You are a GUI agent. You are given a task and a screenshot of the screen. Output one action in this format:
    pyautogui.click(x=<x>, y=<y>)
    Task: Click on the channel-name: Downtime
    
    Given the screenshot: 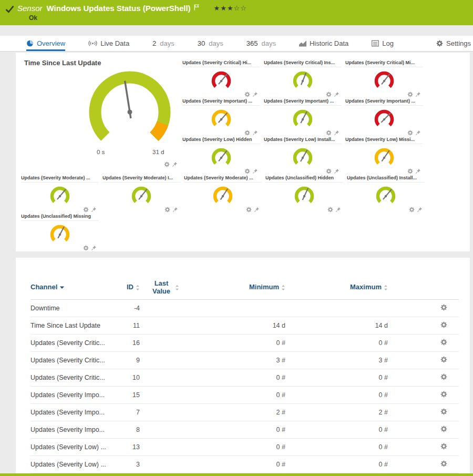 What is the action you would take?
    pyautogui.click(x=70, y=308)
    